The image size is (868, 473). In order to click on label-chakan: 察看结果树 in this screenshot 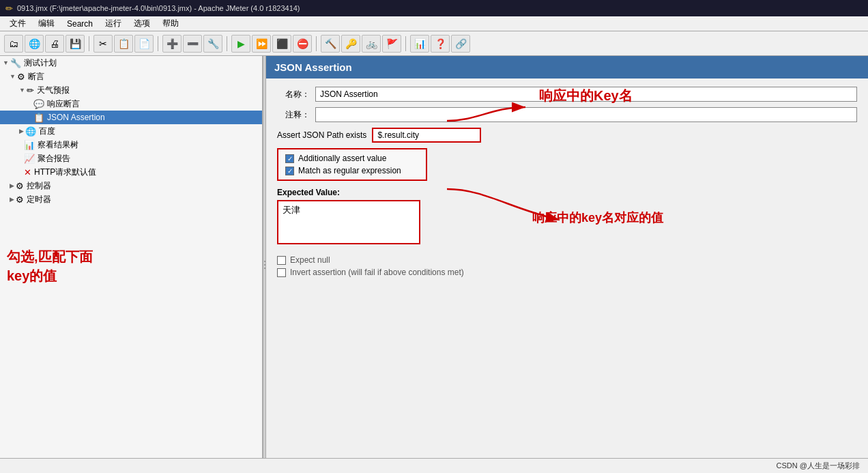, I will do `click(58, 145)`.